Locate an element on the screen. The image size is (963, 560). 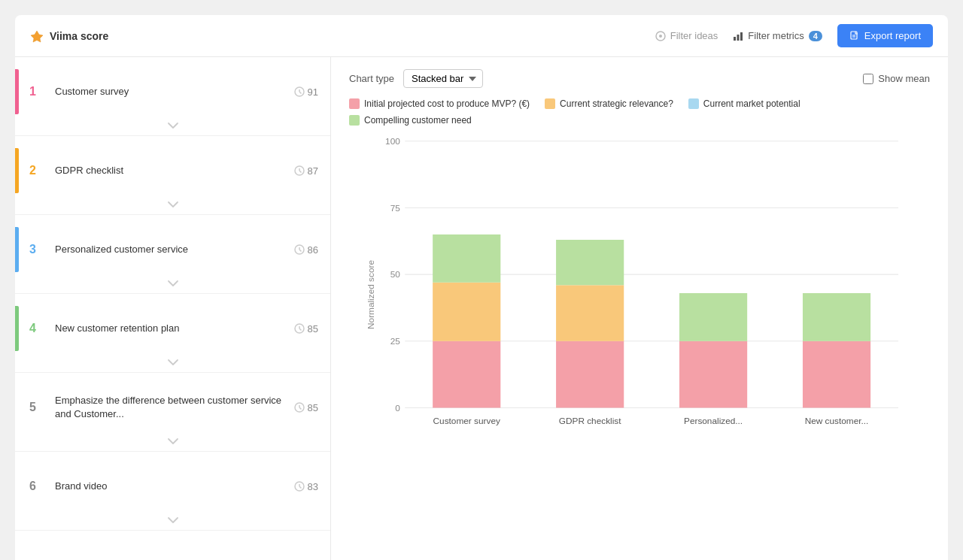
filter-metrics-badge: 4 is located at coordinates (816, 36).